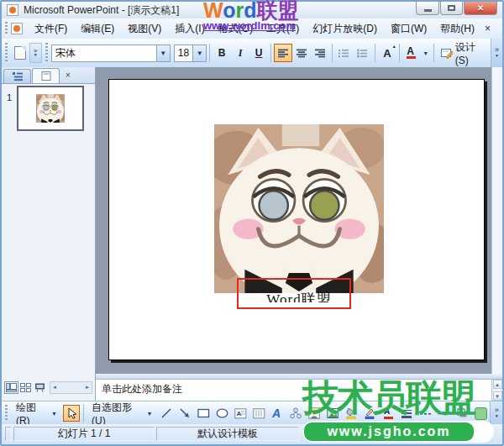  I want to click on slide-thumbnail, so click(50, 108).